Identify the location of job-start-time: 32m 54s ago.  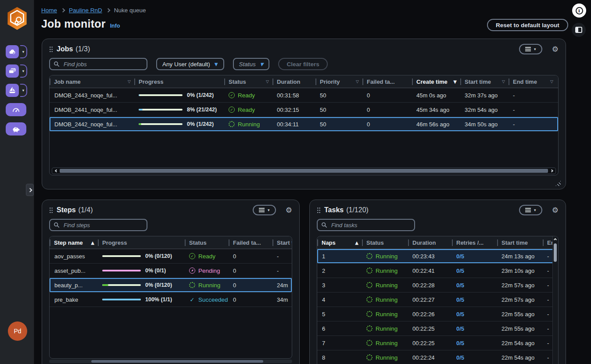
(484, 110).